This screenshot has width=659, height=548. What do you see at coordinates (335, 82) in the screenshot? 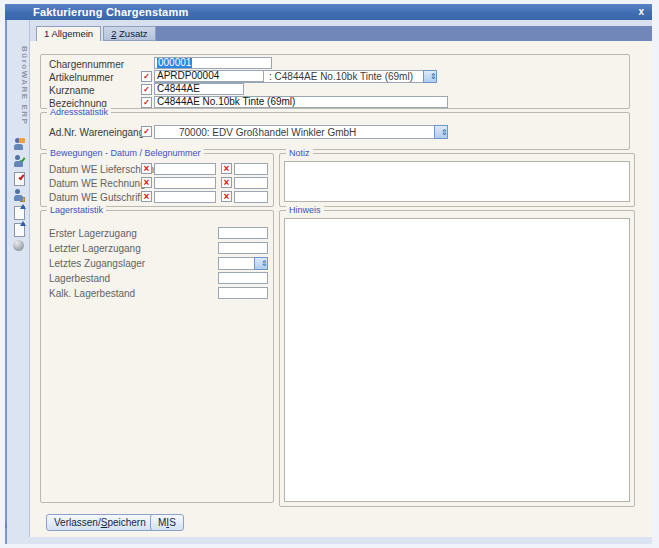
I see `general-group: Chargennummer 000001 Artikelnummer ✓ APR…` at bounding box center [335, 82].